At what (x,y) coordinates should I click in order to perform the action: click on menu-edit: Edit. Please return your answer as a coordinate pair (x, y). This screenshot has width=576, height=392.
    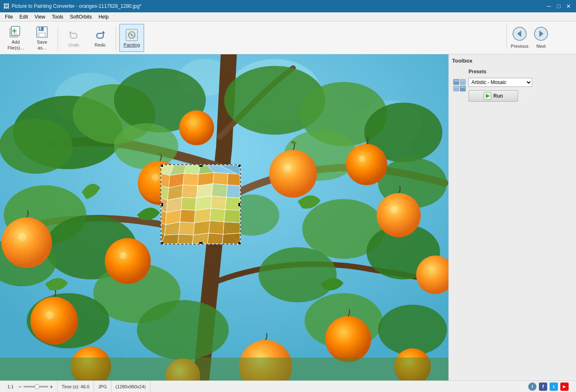
    Looking at the image, I should click on (24, 17).